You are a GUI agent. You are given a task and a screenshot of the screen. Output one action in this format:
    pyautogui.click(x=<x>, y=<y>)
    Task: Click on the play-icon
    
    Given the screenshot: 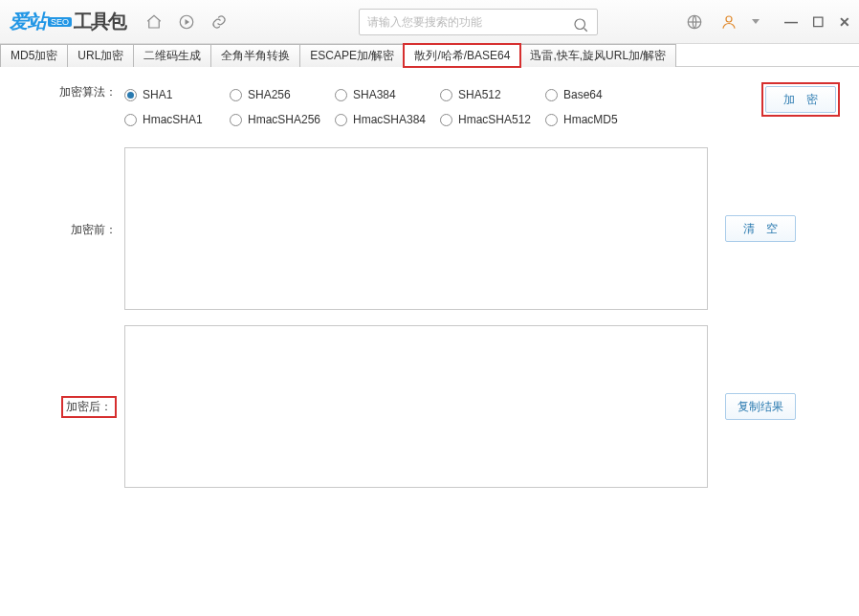 What is the action you would take?
    pyautogui.click(x=187, y=22)
    